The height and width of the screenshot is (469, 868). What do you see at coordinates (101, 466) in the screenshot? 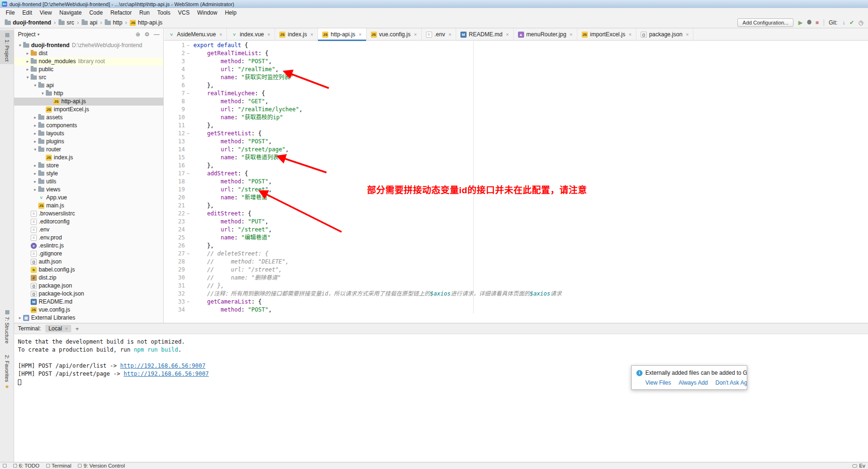
I see `status-item-9-version-control: 9: Version Control` at bounding box center [101, 466].